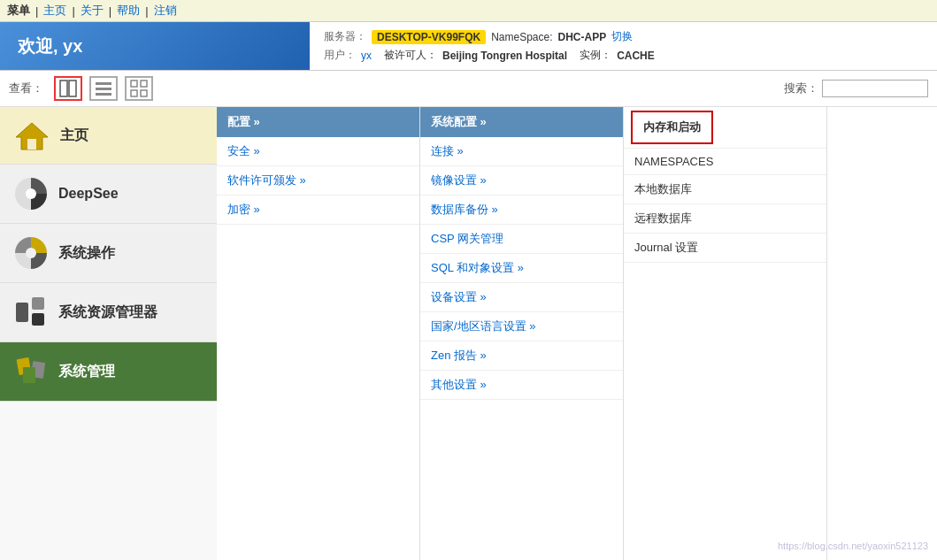 This screenshot has width=937, height=560. Describe the element at coordinates (87, 372) in the screenshot. I see `sidebar-item-label: 系统管理` at that location.